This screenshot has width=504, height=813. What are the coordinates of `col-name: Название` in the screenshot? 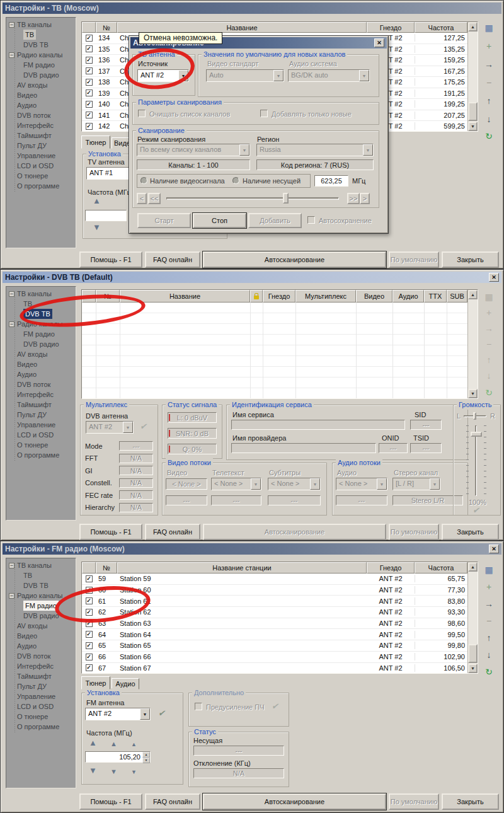 It's located at (242, 28).